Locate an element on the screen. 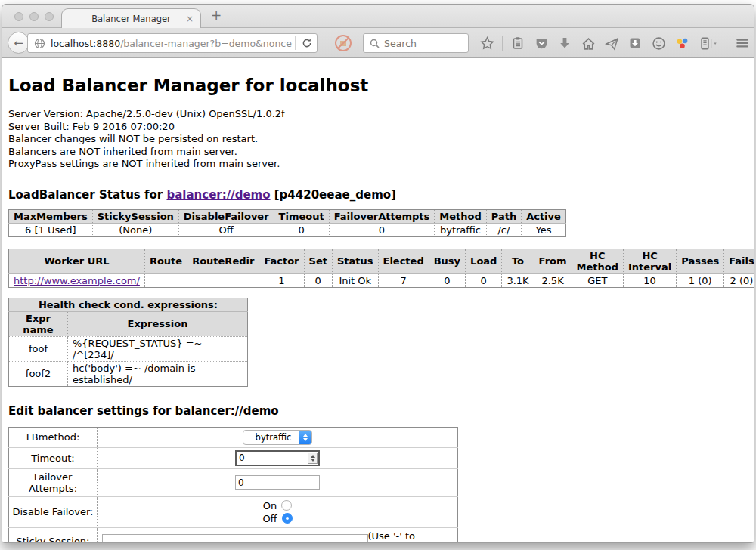  bookmark-star-icon is located at coordinates (487, 43).